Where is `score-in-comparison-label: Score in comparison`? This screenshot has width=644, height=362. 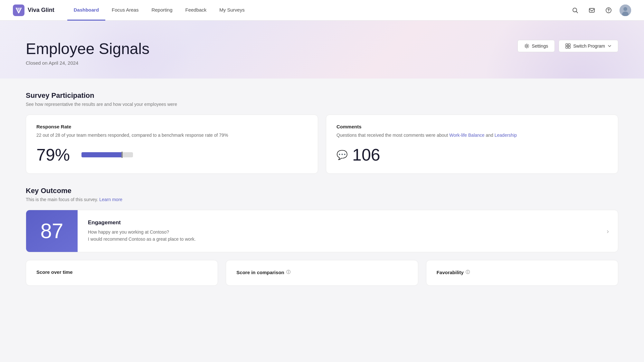
score-in-comparison-label: Score in comparison is located at coordinates (260, 272).